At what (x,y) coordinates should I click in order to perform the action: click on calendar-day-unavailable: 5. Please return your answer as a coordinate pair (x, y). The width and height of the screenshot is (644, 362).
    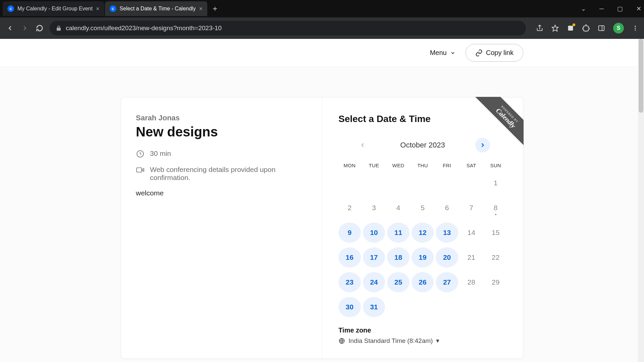
    Looking at the image, I should click on (423, 208).